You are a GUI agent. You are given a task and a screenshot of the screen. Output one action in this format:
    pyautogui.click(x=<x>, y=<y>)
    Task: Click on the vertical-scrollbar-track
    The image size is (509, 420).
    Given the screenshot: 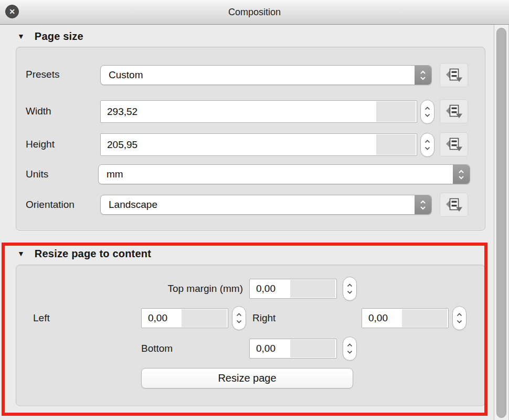 What is the action you would take?
    pyautogui.click(x=502, y=223)
    